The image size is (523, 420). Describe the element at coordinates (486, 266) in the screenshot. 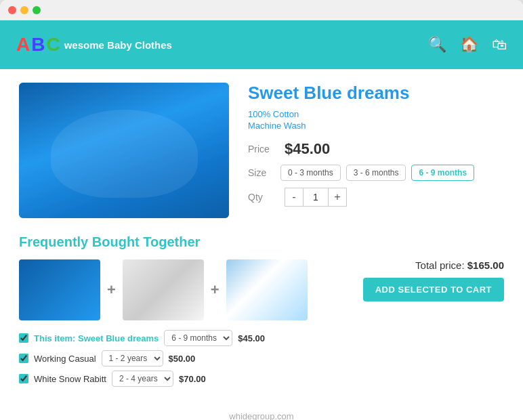

I see `total-price-value: $165.00` at that location.